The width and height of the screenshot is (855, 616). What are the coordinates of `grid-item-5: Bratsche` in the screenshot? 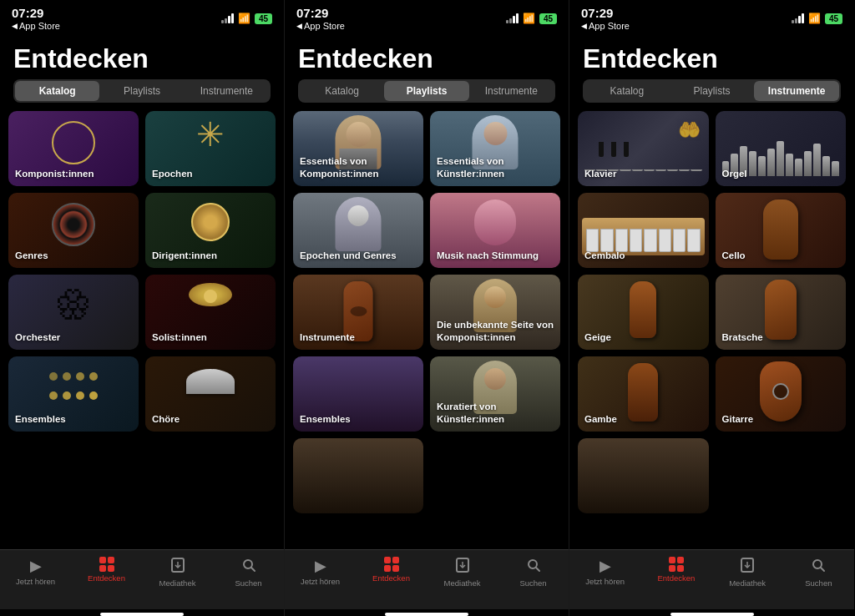 It's located at (782, 312).